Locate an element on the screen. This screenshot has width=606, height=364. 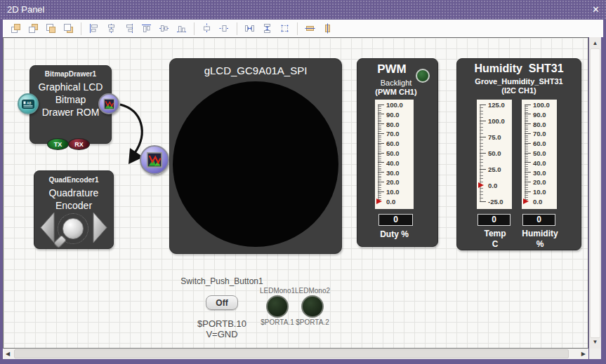
component-pwm-backlight: PWM Backlight (PWM CH1) 100.090.080.070.… is located at coordinates (397, 153).